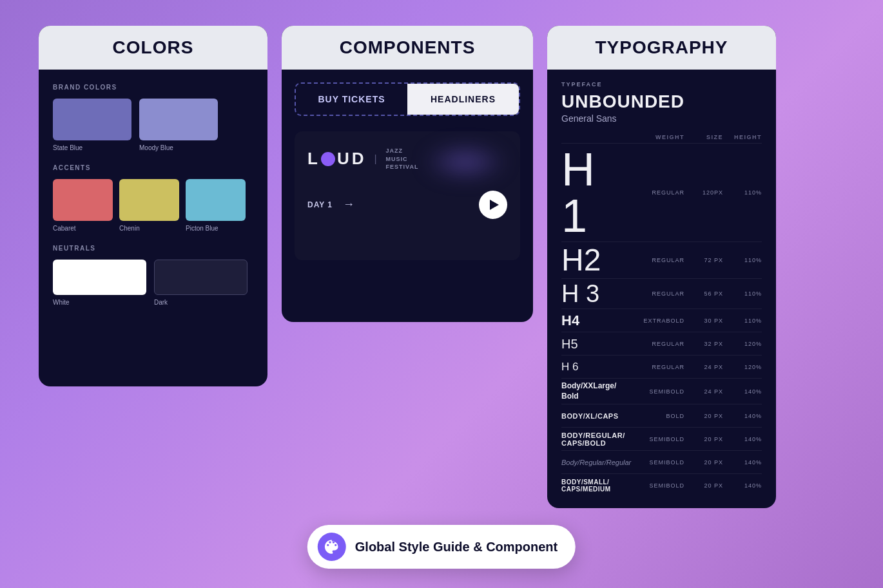  Describe the element at coordinates (153, 201) in the screenshot. I see `colors-content: BRAND COLORS State Blue Moody Blue ACCEN…` at that location.